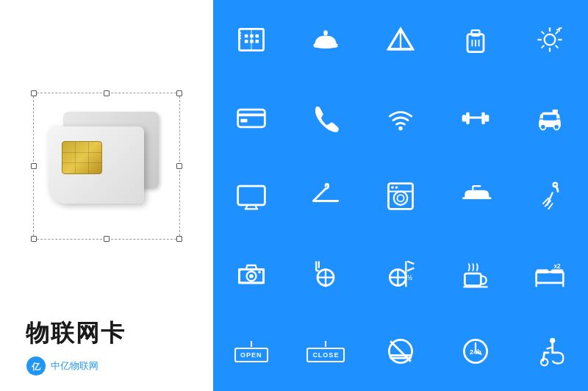 Image resolution: width=588 pixels, height=391 pixels. Describe the element at coordinates (76, 334) in the screenshot. I see `page-title: 物联网卡` at that location.